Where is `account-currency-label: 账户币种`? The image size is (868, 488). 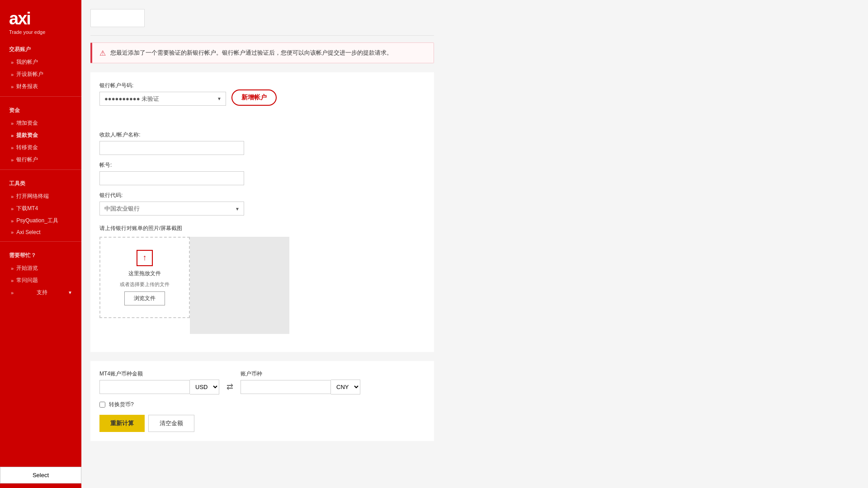
account-currency-label: 账户币种 is located at coordinates (300, 374).